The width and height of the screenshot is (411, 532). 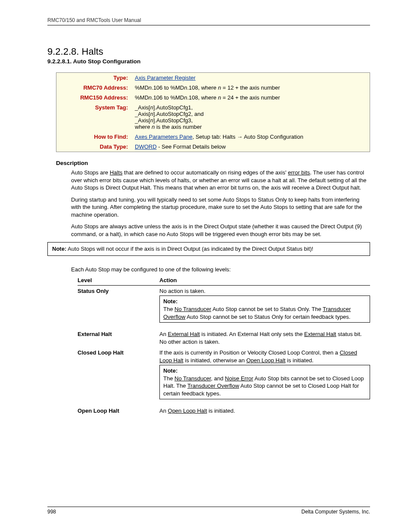 What do you see at coordinates (251, 117) in the screenshot?
I see `systag-value: _Axis[n].AutoStopCfg1, _Axis[n].AutoStop…` at bounding box center [251, 117].